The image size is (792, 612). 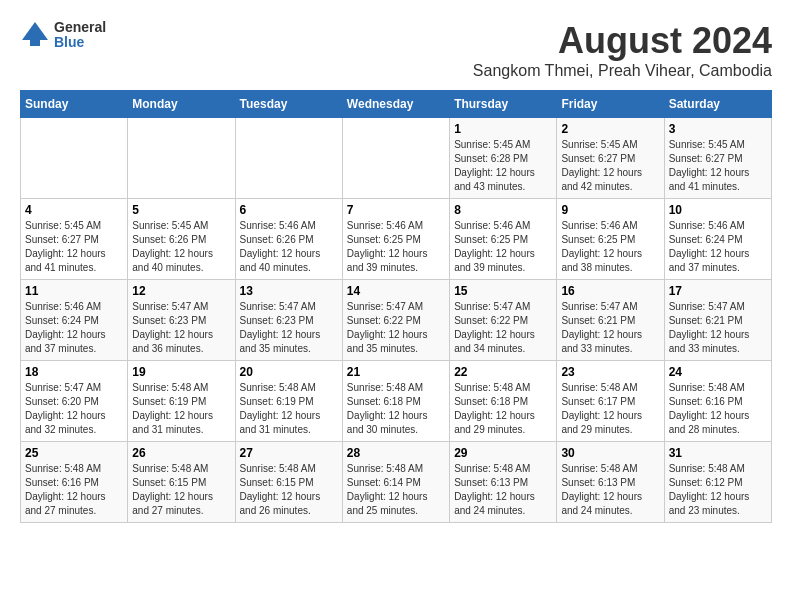 What do you see at coordinates (63, 36) in the screenshot?
I see `logo: General Blue` at bounding box center [63, 36].